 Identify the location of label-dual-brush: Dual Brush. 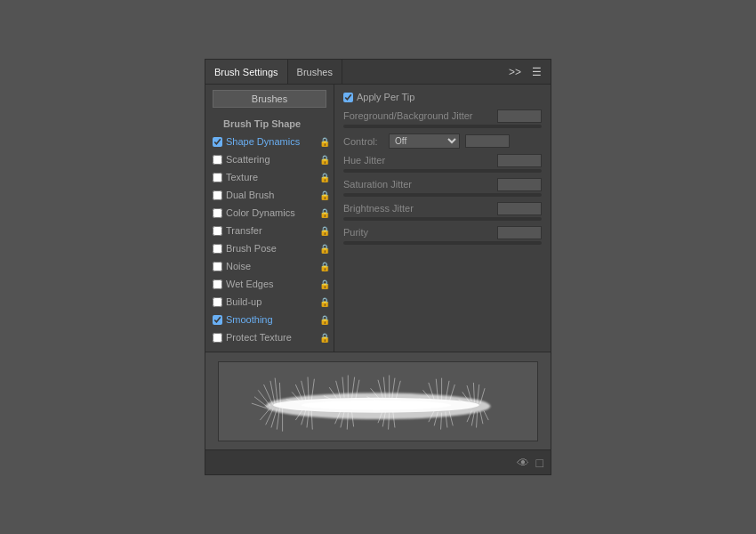
(272, 195).